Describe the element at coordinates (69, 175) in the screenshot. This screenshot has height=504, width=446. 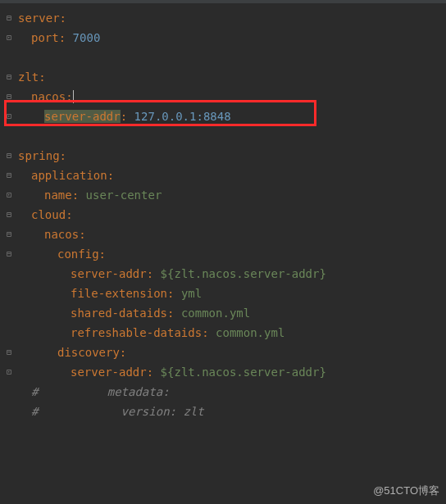
I see `yaml-key: application` at that location.